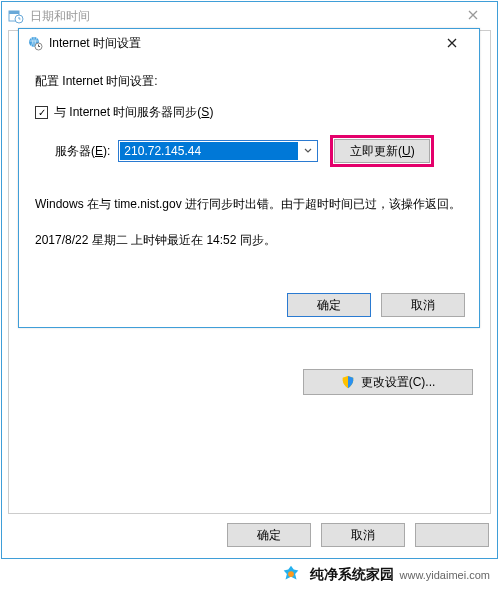 The width and height of the screenshot is (500, 591). What do you see at coordinates (249, 305) in the screenshot?
I see `dialog-footer: 确定 取消` at bounding box center [249, 305].